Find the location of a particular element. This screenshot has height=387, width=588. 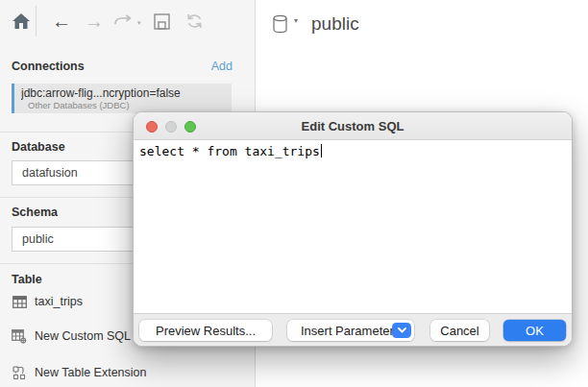

connection-item: jdbc:arrow-flig...ncryption=false Other … is located at coordinates (121, 98).